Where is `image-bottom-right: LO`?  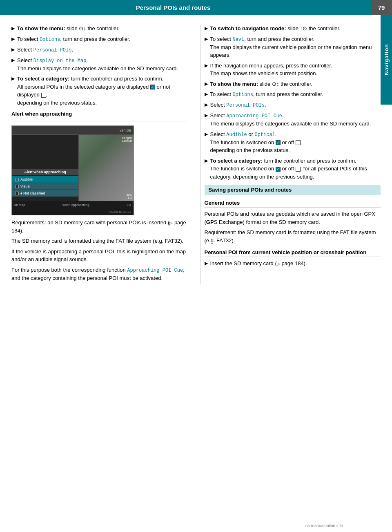 image-bottom-right: LO is located at coordinates (129, 205).